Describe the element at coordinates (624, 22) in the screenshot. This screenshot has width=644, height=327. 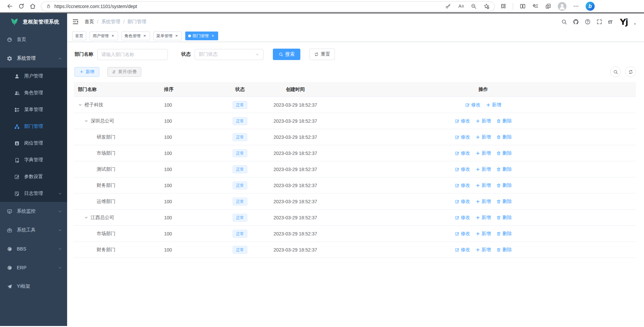
I see `user-logo-mark: Yj` at that location.